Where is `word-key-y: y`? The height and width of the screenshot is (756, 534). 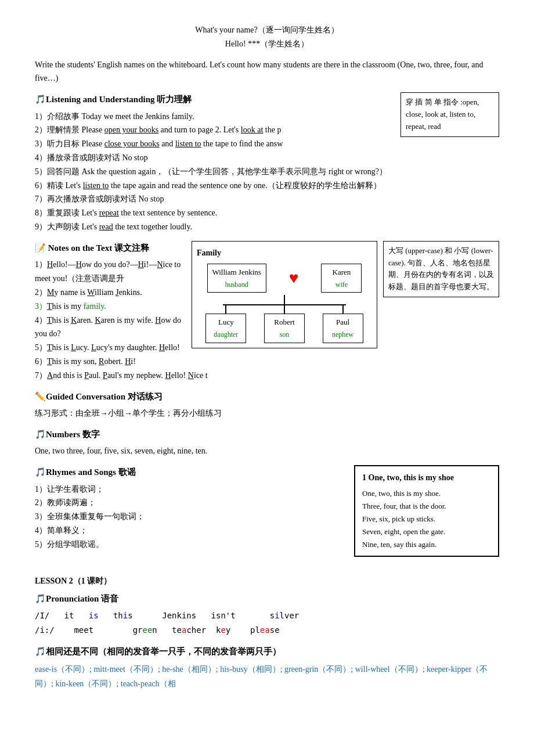 word-key-y: y is located at coordinates (231, 630).